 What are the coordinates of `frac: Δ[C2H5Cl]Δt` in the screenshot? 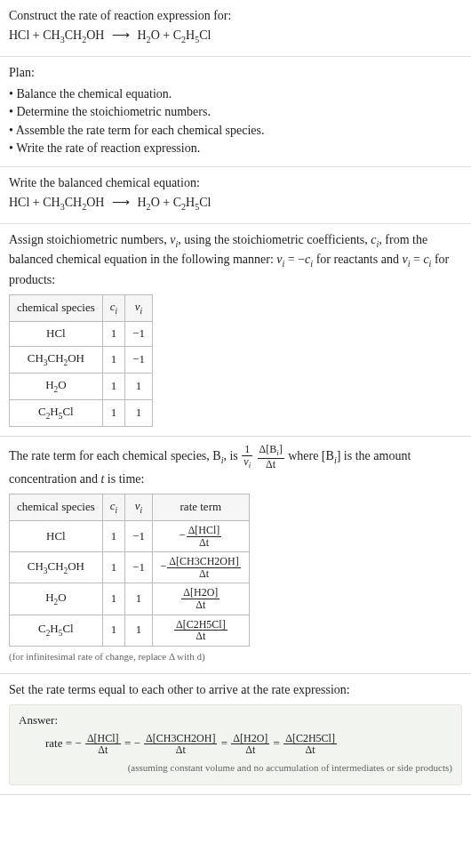 It's located at (310, 744).